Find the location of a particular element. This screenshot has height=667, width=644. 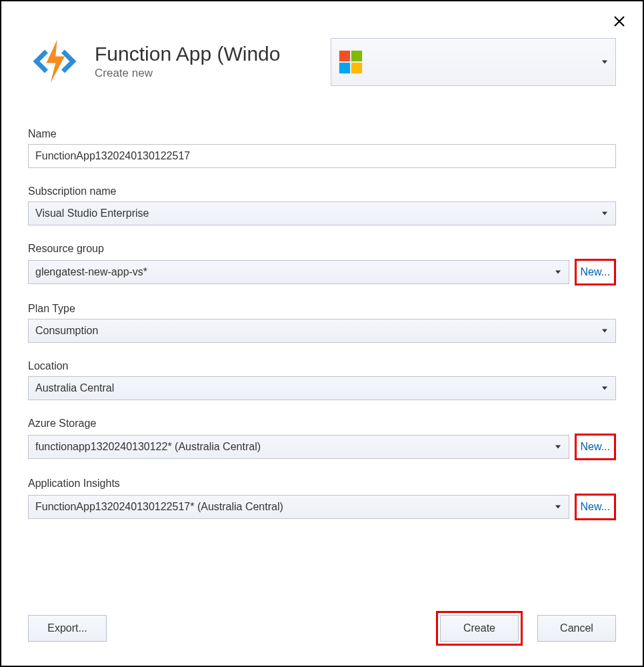

subscription-value: Visual Studio Enterprise is located at coordinates (92, 213).